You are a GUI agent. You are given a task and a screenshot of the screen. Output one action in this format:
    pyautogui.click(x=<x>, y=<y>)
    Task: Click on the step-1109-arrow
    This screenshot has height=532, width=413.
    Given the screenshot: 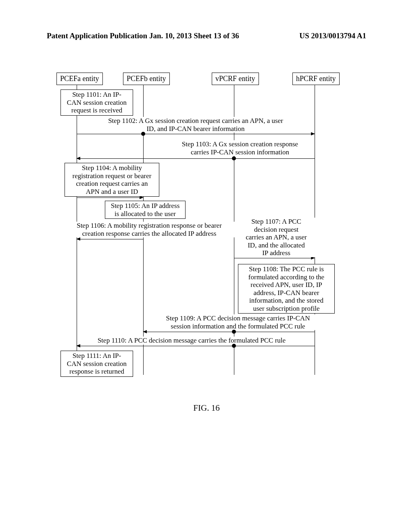 What is the action you would take?
    pyautogui.click(x=229, y=332)
    